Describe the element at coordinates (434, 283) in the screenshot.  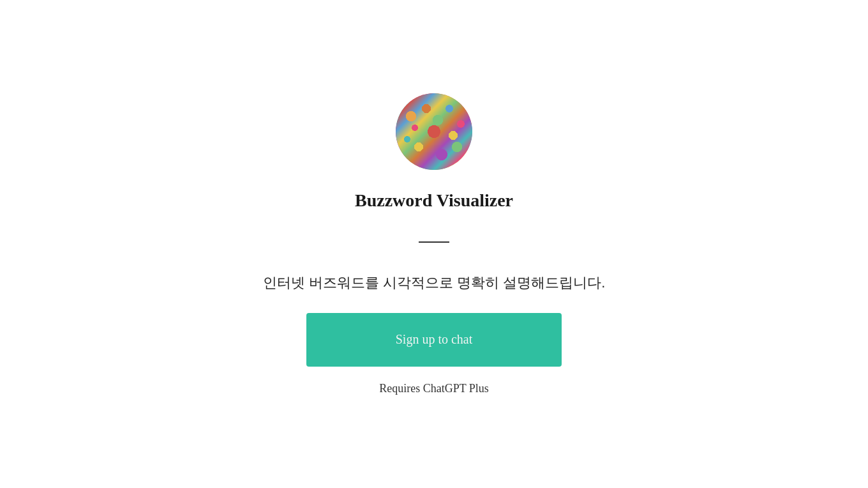
I see `app-description: 인터넷 버즈워드를 시각적으로 명확히 설명해드립니다.` at that location.